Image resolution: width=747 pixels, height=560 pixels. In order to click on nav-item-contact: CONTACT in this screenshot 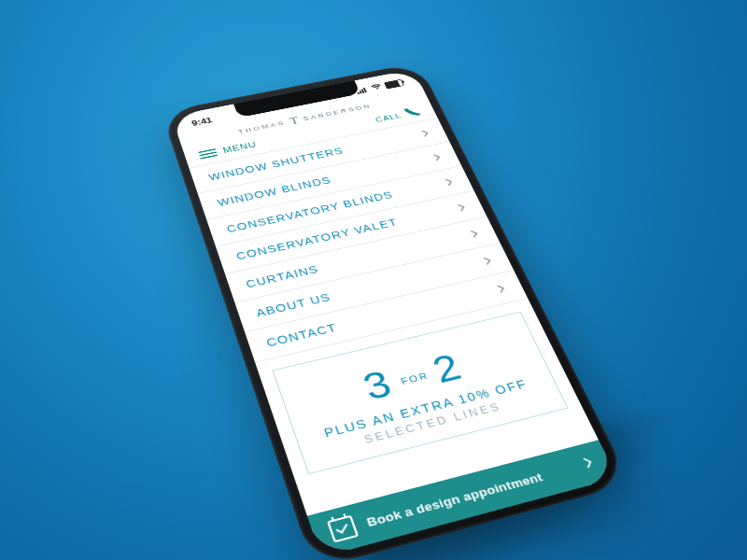, I will do `click(387, 317)`.